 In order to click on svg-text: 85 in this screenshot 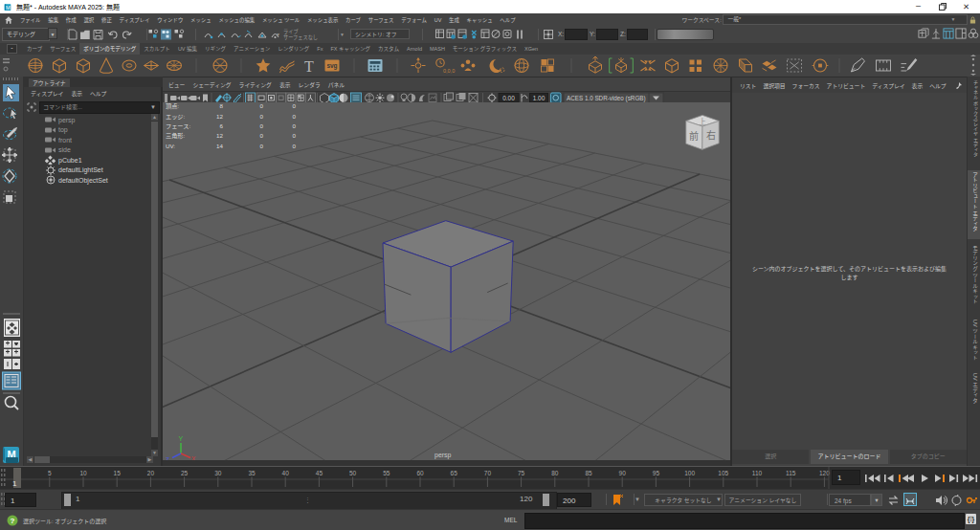, I will do `click(589, 473)`.